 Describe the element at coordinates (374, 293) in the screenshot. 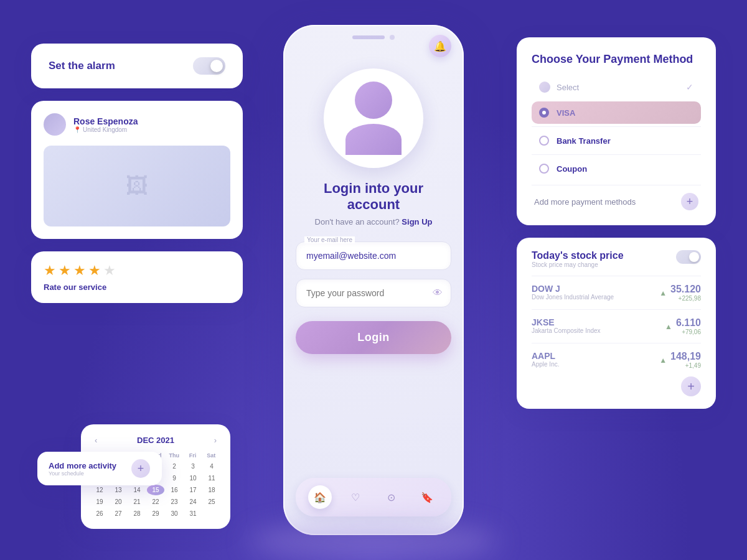

I see `password-input` at that location.